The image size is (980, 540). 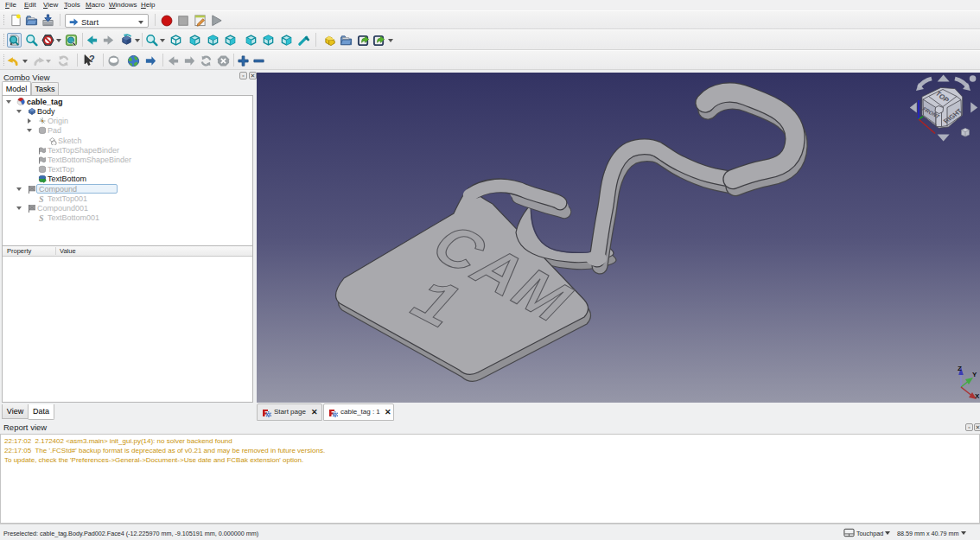 I want to click on svg-text: Y, so click(x=975, y=375).